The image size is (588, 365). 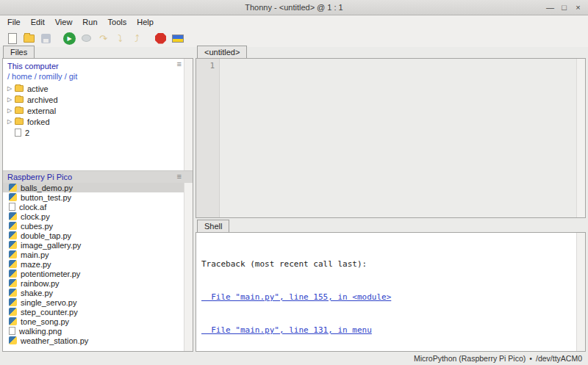 I want to click on maximize-icon: □, so click(x=564, y=7).